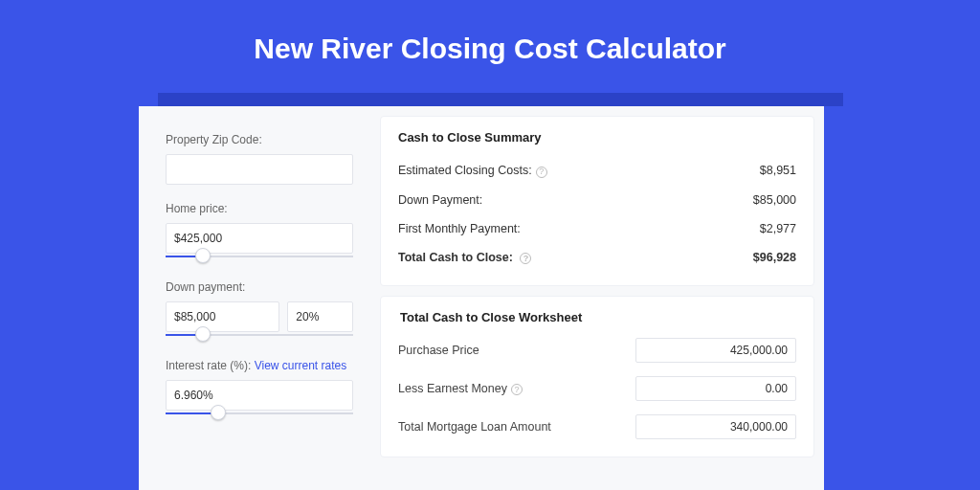 Image resolution: width=980 pixels, height=490 pixels. Describe the element at coordinates (259, 311) in the screenshot. I see `down-payment-field: Down payment:` at that location.